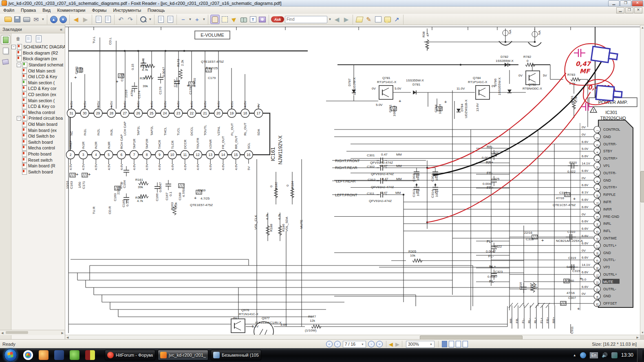 This screenshot has height=362, width=644. I want to click on find-input, so click(306, 20).